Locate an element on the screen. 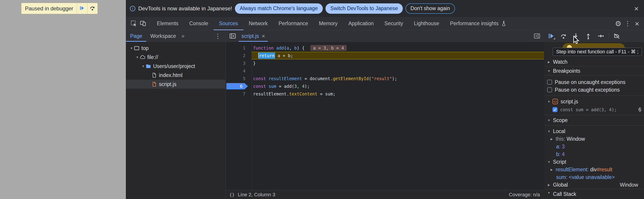  code-line-5: 5const resultElement = document.getEleme… is located at coordinates (385, 79).